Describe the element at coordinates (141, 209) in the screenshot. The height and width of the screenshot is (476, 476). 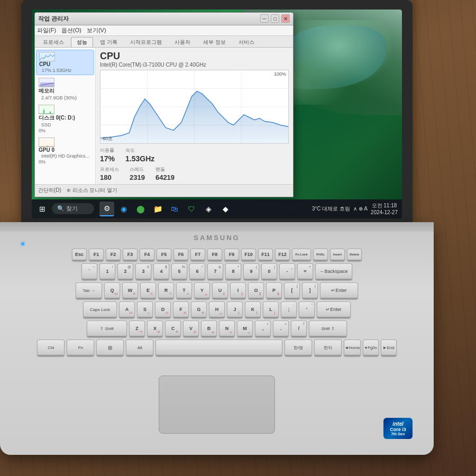
I see `taskbar-icon-chrome: ⬤` at that location.